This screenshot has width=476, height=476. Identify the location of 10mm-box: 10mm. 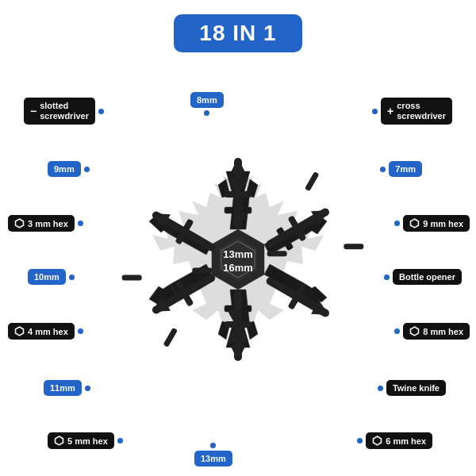
(47, 277).